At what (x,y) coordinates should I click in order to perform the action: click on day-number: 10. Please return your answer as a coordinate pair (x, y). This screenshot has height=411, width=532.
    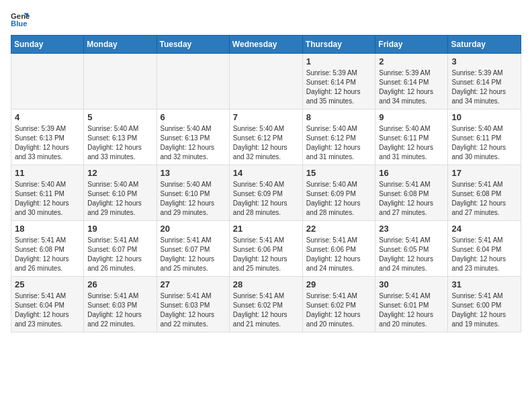
    Looking at the image, I should click on (484, 117).